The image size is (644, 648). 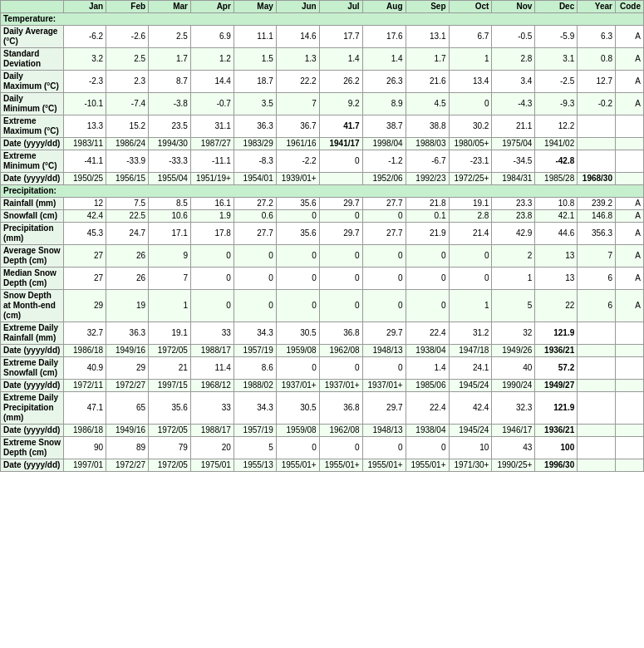 What do you see at coordinates (597, 216) in the screenshot?
I see `table-cell: 146.8` at bounding box center [597, 216].